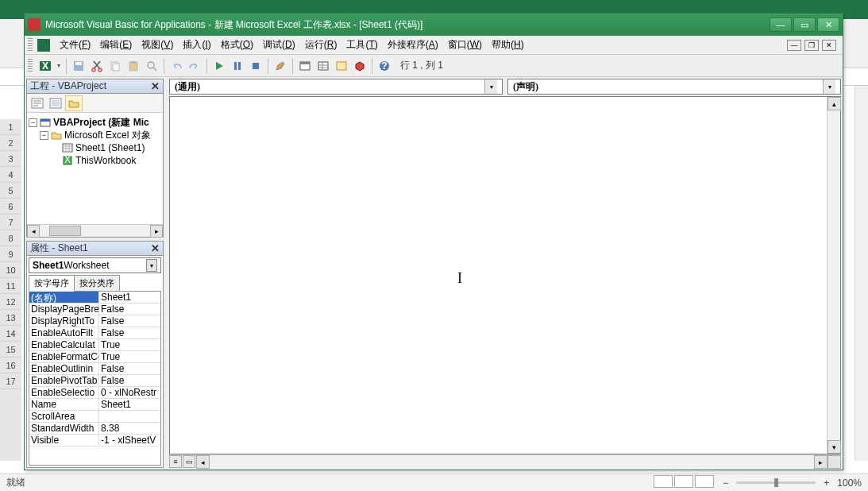 This screenshot has width=868, height=491. What do you see at coordinates (30, 66) in the screenshot?
I see `toolbar-grip` at bounding box center [30, 66].